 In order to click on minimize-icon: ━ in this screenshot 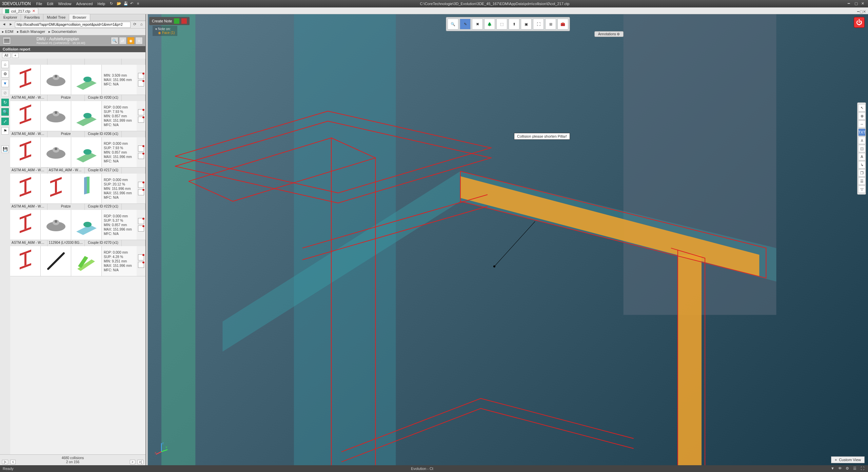, I will do `click(850, 4)`.